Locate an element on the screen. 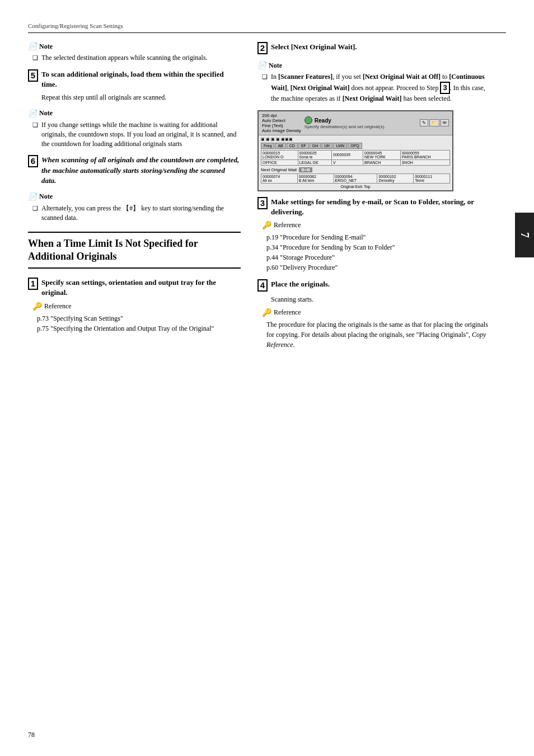 The width and height of the screenshot is (534, 756). ref-item-1-2: p.75 "Specifying the Orientation and Out… is located at coordinates (137, 328).